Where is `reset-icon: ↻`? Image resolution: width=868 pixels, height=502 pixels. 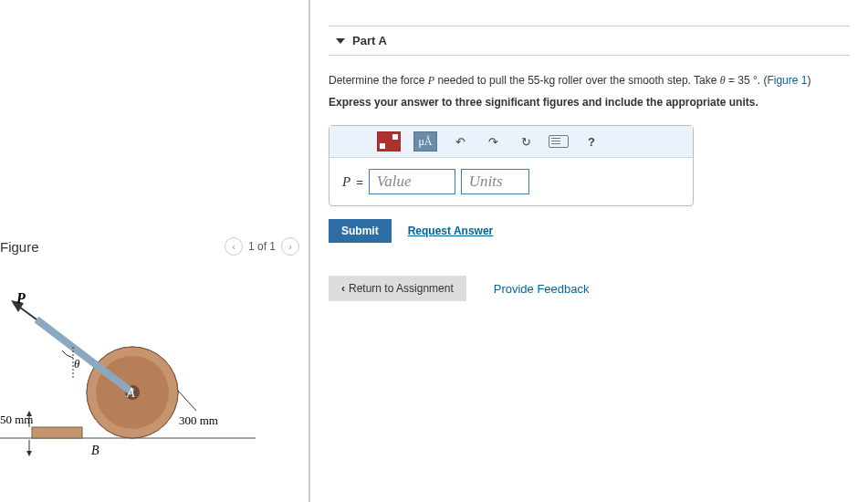
reset-icon: ↻ is located at coordinates (526, 141).